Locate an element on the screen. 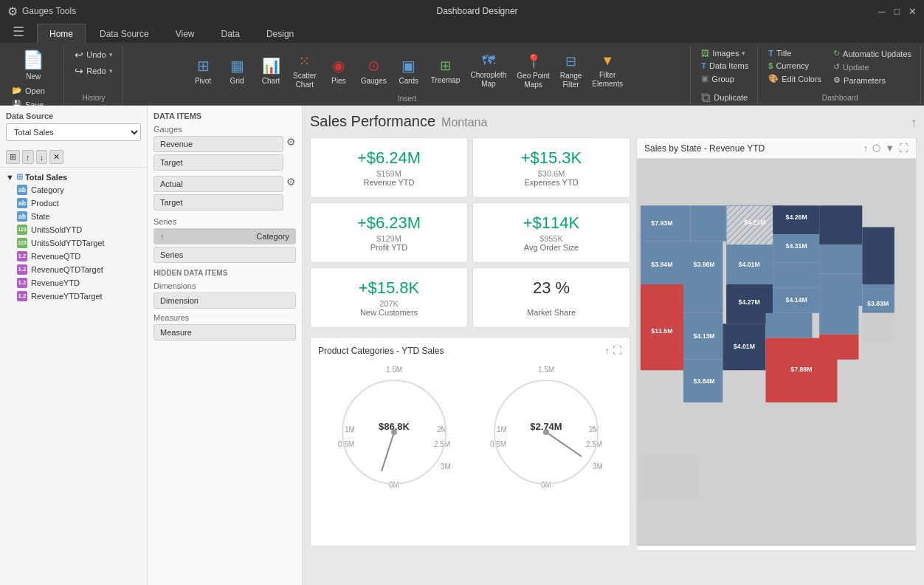  rangefilter-button: ⊟ RangeFilter is located at coordinates (571, 71).